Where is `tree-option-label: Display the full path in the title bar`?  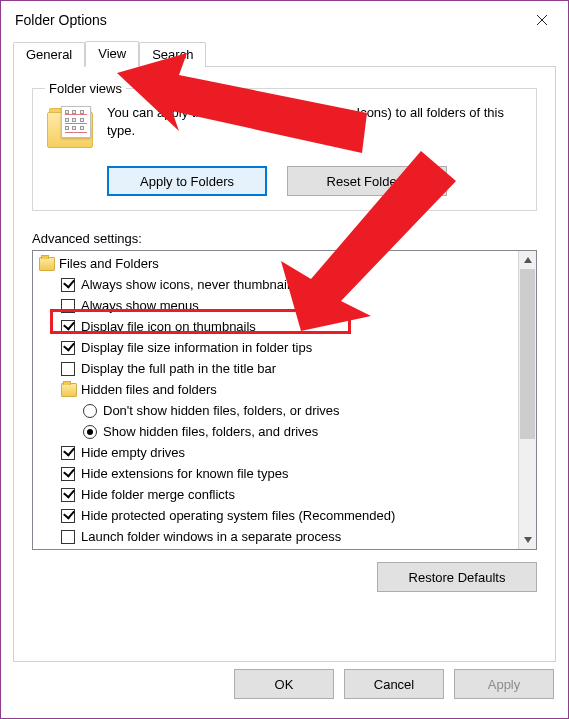
tree-option-label: Display the full path in the title bar is located at coordinates (178, 368).